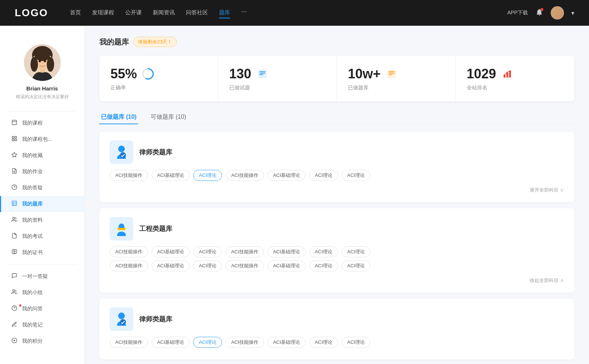  Describe the element at coordinates (42, 88) in the screenshot. I see `profile-name: Brian Harris` at that location.